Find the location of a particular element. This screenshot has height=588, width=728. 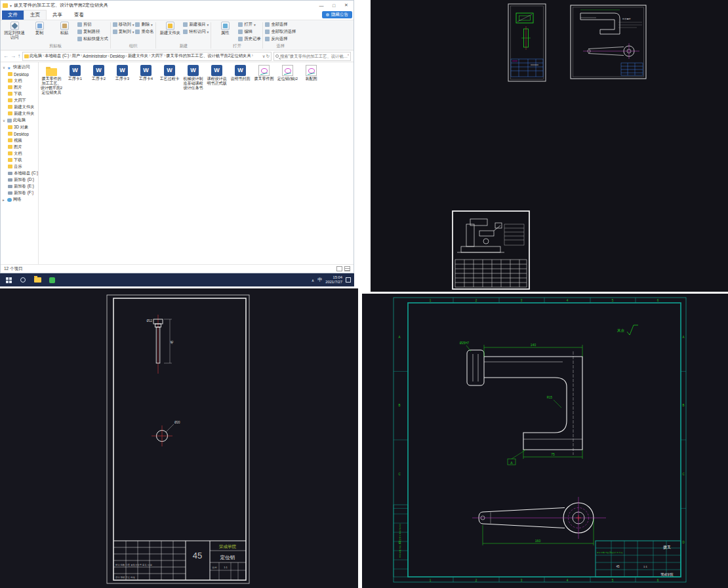

thumbnail-view-icon is located at coordinates (348, 269).